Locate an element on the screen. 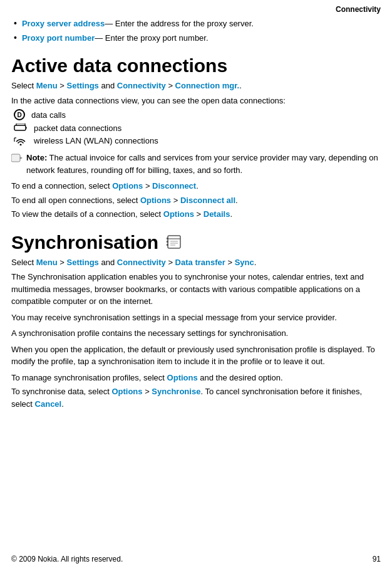 The width and height of the screenshot is (392, 571). sync-action2-options: Options is located at coordinates (126, 391).